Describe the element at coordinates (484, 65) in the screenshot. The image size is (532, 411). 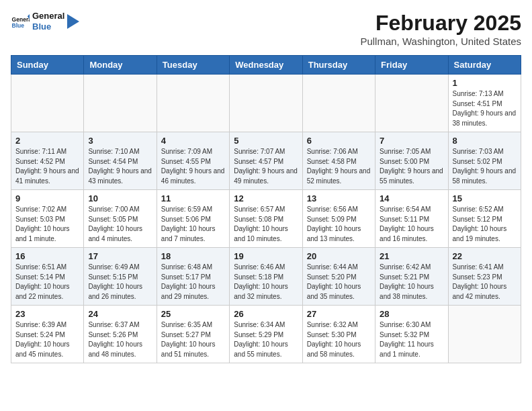
I see `weekday-header-saturday: Saturday` at that location.